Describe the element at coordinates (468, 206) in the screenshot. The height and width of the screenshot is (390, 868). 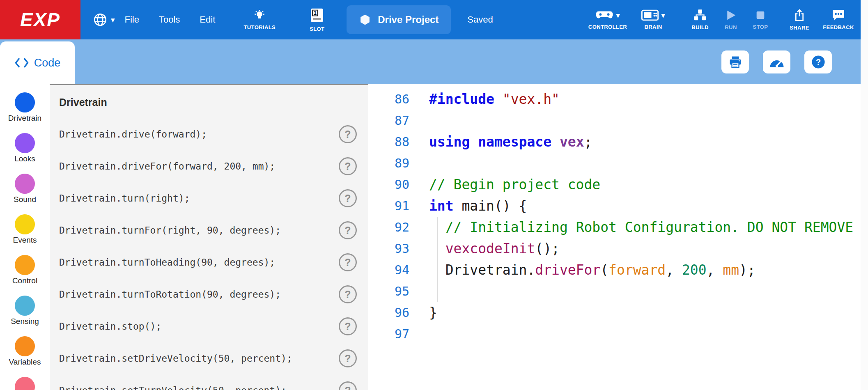
I see `code-text: int main() {` at that location.